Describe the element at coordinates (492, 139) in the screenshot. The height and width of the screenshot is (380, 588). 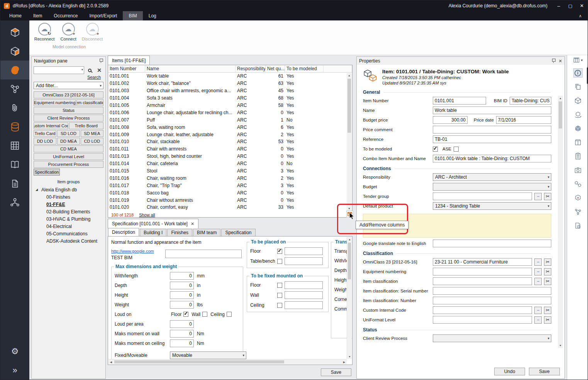
I see `reference-input` at that location.